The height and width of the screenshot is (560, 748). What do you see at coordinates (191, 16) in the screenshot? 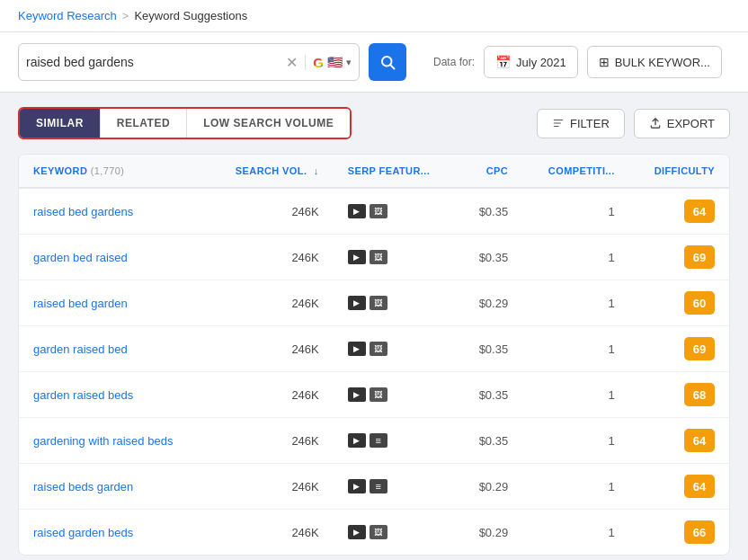
I see `breadcrumb-current: Keyword Suggestions` at bounding box center [191, 16].